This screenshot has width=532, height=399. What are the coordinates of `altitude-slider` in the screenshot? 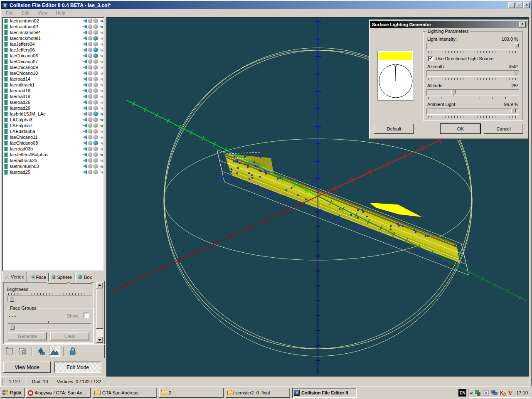 It's located at (473, 93).